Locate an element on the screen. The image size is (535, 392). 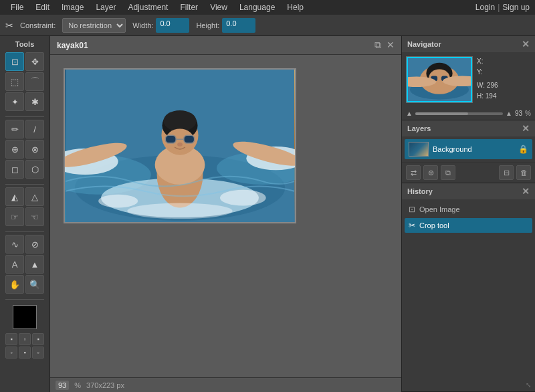
view-mode-btn-6: ▫ is located at coordinates (38, 353).